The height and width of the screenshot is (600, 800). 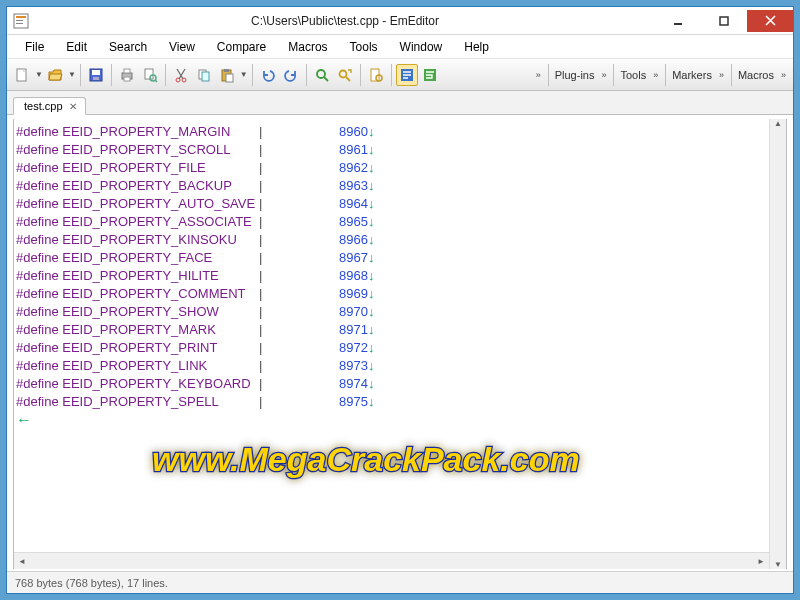 I want to click on redo-icon, so click(x=291, y=75).